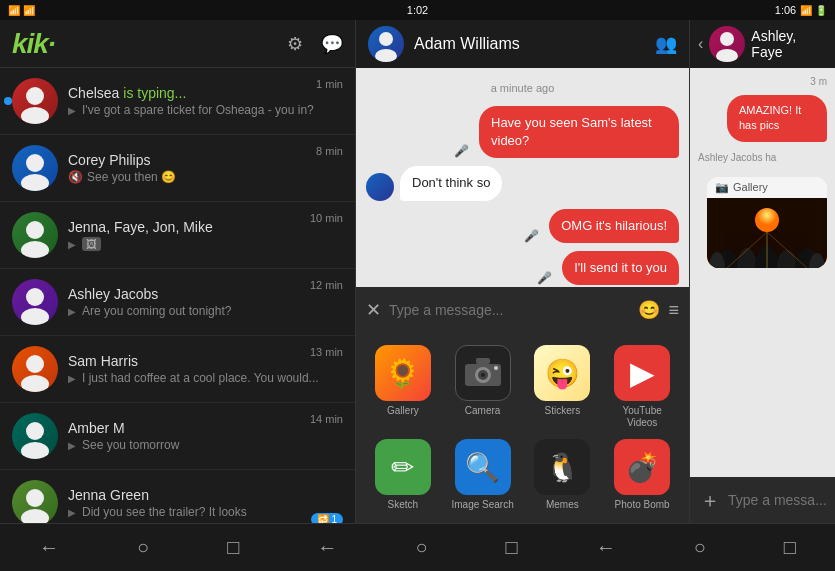  What do you see at coordinates (295, 44) in the screenshot?
I see `settings-icon: ⚙` at bounding box center [295, 44].